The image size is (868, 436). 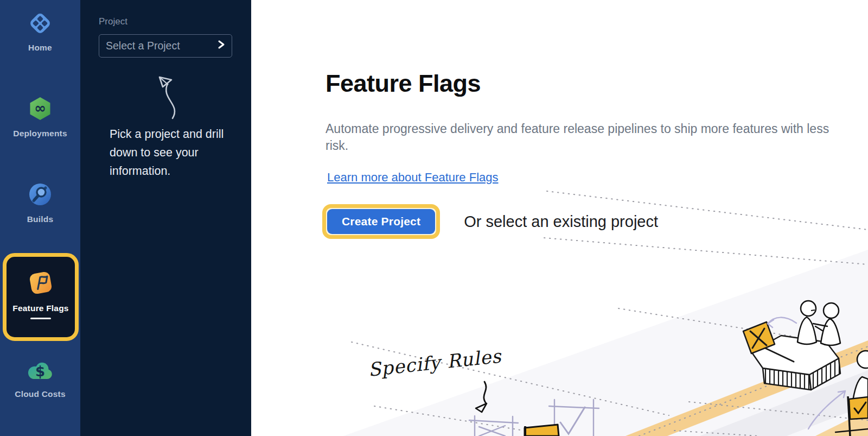 What do you see at coordinates (403, 84) in the screenshot?
I see `page-title: Feature Flags` at bounding box center [403, 84].